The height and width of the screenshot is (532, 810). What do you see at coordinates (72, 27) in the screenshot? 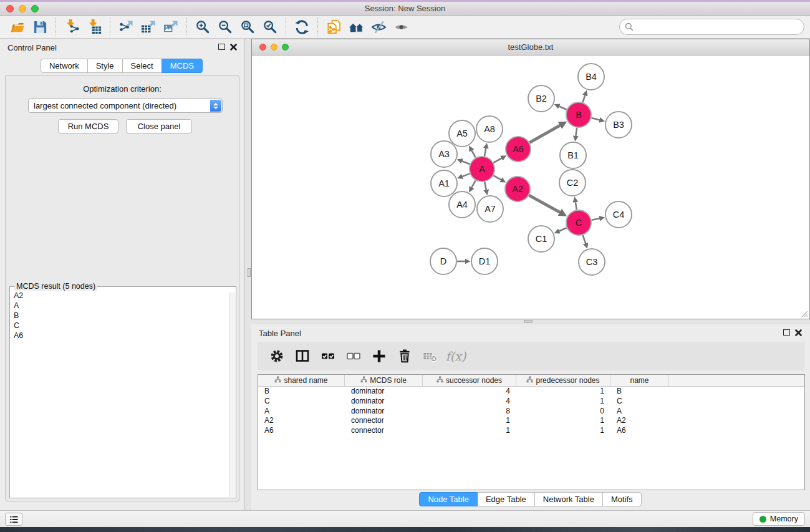
I see `import-network-icon` at bounding box center [72, 27].